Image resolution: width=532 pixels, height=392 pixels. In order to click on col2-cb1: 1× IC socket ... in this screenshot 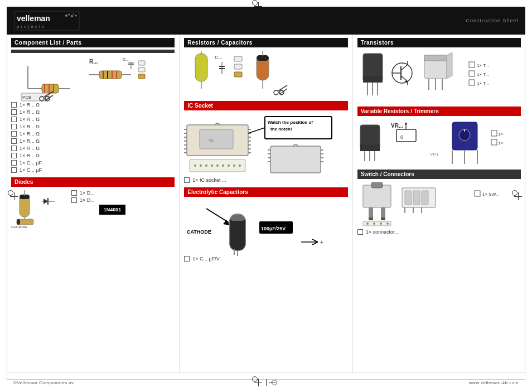, I will do `click(265, 180)`.